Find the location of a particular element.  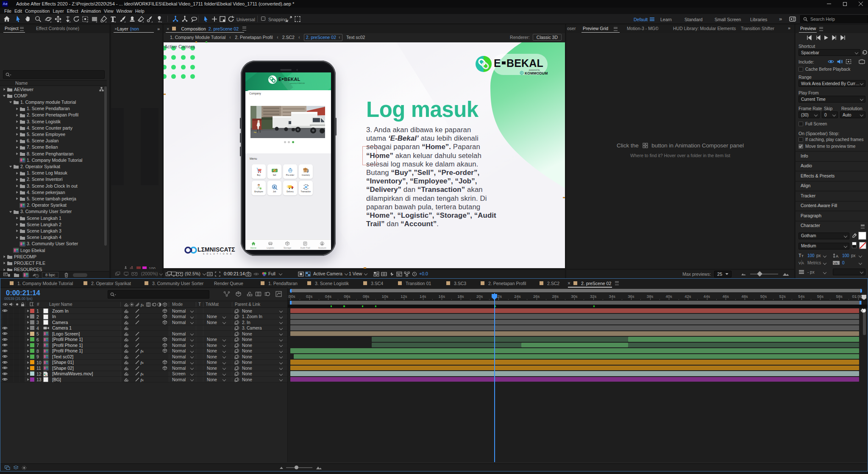

timeline-tab-2-sc2: 2.SC2 is located at coordinates (549, 283).